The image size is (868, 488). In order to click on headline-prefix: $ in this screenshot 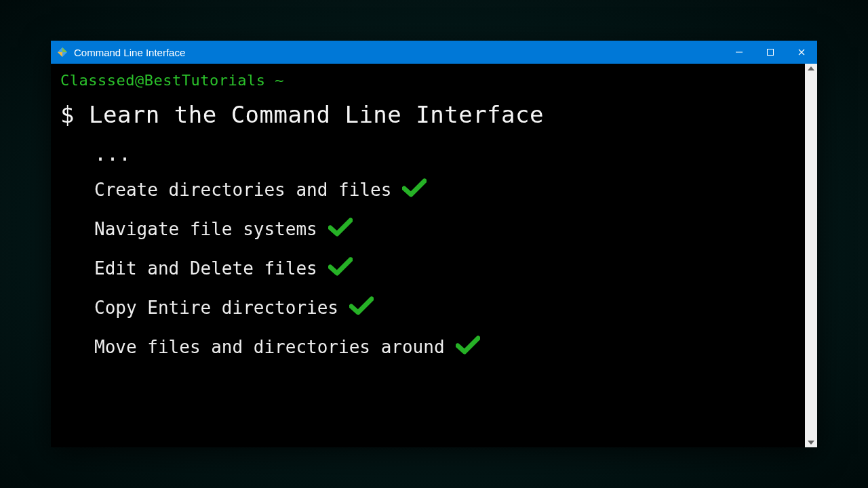, I will do `click(75, 115)`.